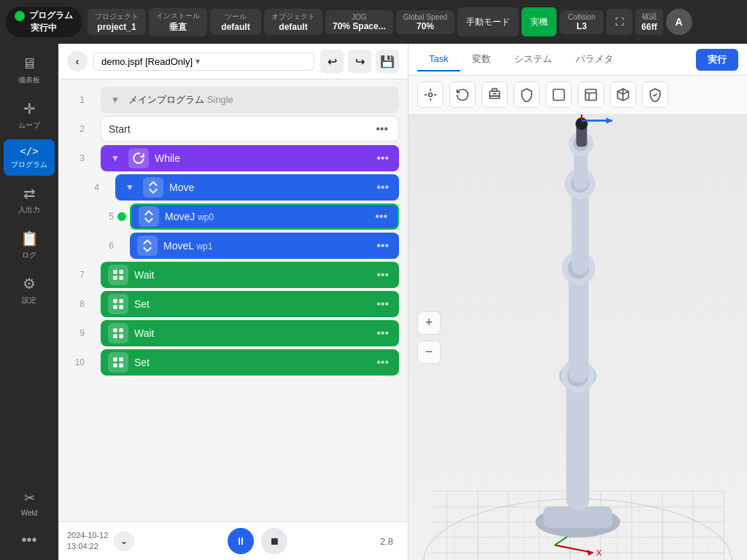 The width and height of the screenshot is (747, 560). What do you see at coordinates (249, 158) in the screenshot?
I see `list-item: ▼ While •••` at bounding box center [249, 158].